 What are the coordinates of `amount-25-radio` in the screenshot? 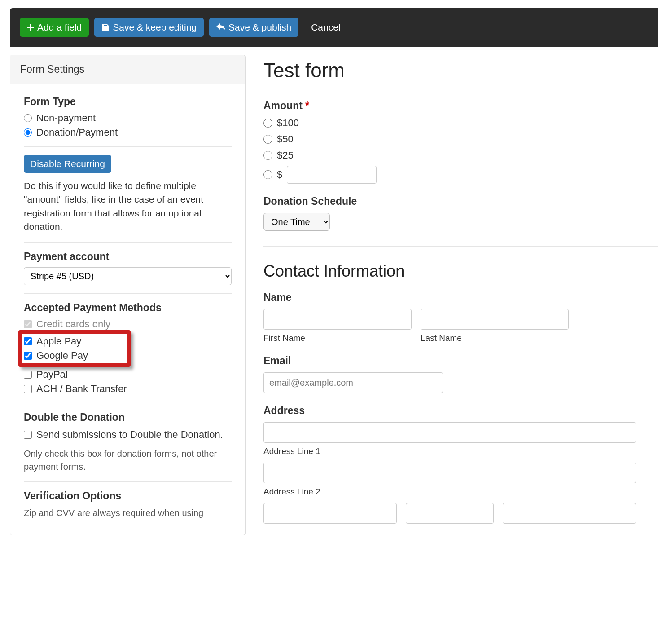 It's located at (268, 155).